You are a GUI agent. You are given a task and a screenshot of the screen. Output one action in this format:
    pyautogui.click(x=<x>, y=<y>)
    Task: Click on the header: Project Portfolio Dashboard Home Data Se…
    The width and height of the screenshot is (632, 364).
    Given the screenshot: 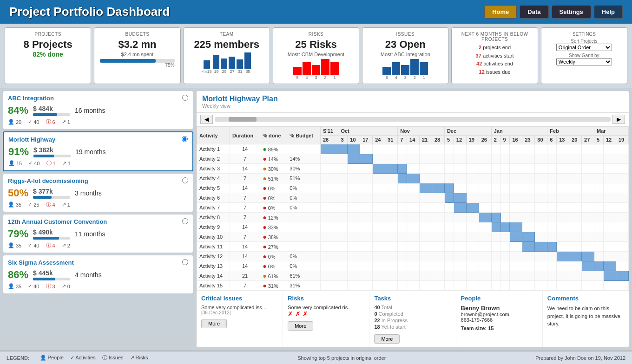 What is the action you would take?
    pyautogui.click(x=316, y=12)
    